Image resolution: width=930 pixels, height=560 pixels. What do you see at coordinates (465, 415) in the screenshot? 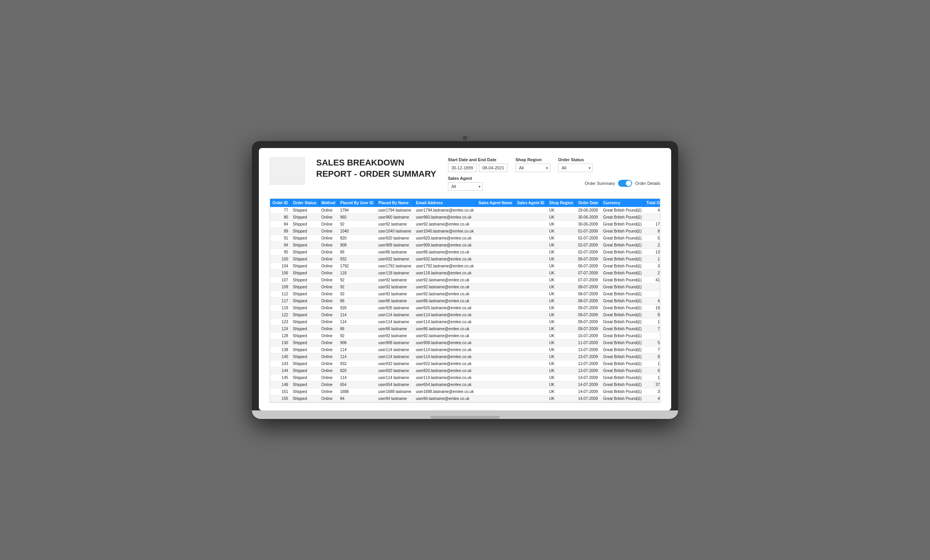
I see `laptop-base` at bounding box center [465, 415].